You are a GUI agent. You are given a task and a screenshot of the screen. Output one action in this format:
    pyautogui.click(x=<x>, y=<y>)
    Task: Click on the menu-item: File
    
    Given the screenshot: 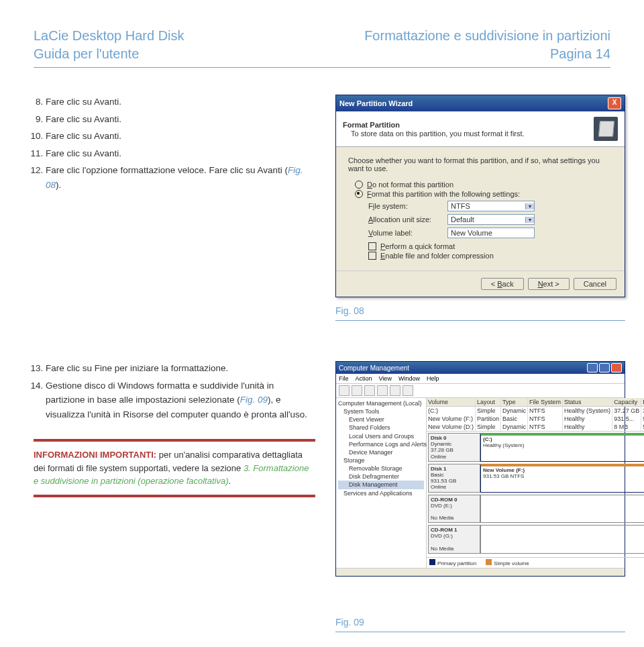 What is the action you would take?
    pyautogui.click(x=343, y=379)
    